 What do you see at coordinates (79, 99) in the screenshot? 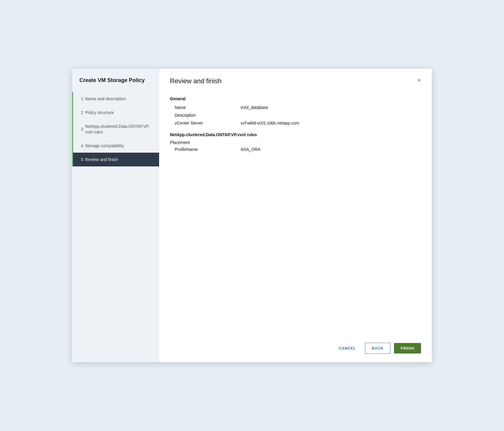
I see `step-number-1: 1` at bounding box center [79, 99].